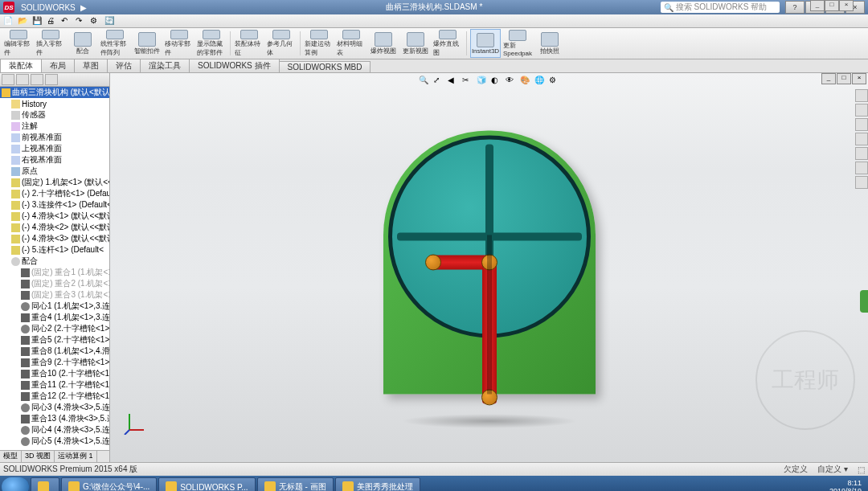 The height and width of the screenshot is (491, 868). What do you see at coordinates (39, 456) in the screenshot?
I see `footer-tab: 3D 视图` at bounding box center [39, 456].